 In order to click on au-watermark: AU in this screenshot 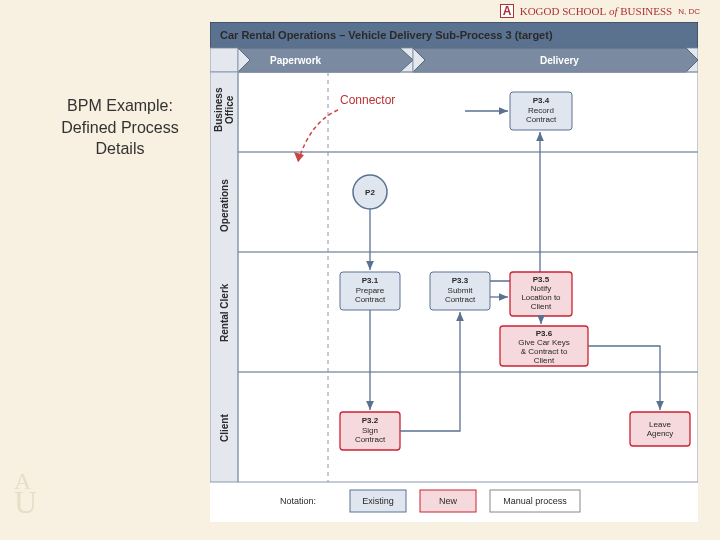, I will do `click(26, 490)`.